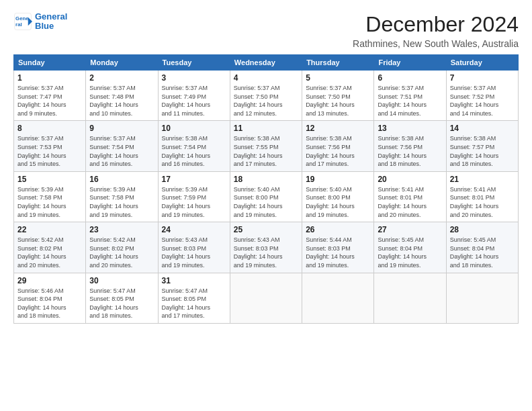 This screenshot has height=411, width=532. Describe the element at coordinates (266, 63) in the screenshot. I see `header-wednesday: Wednesday` at that location.